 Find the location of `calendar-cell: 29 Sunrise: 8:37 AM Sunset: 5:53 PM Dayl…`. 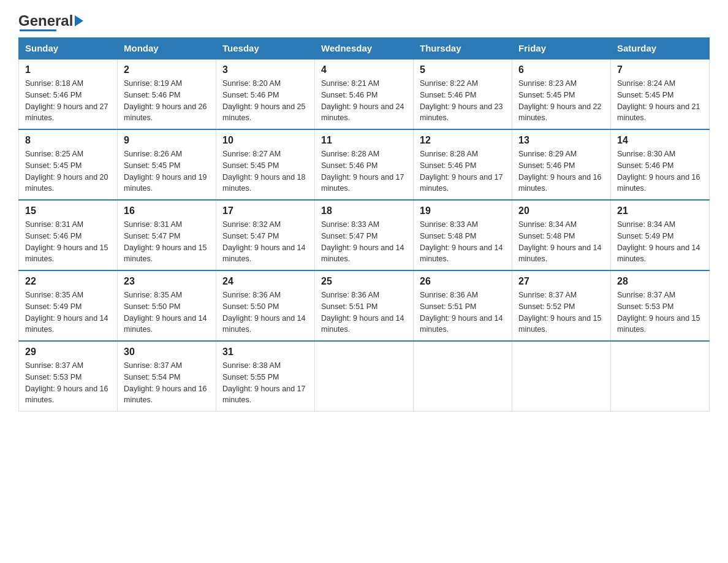

calendar-cell: 29 Sunrise: 8:37 AM Sunset: 5:53 PM Dayl… is located at coordinates (69, 377).